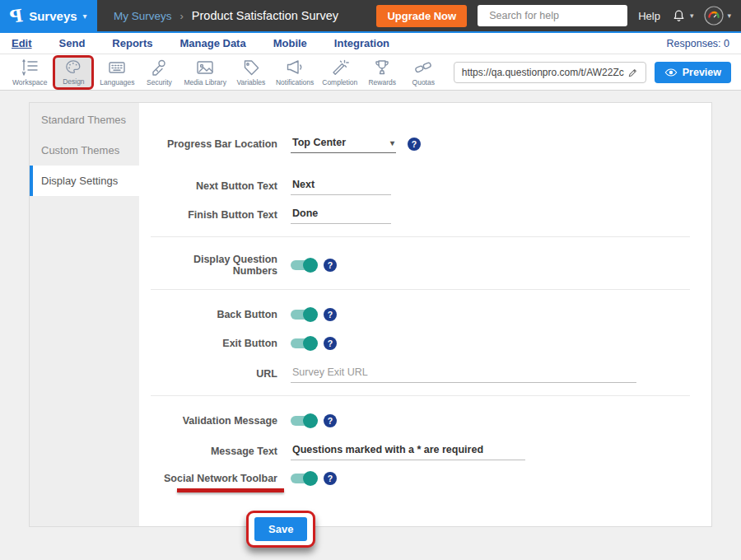 The image size is (741, 560). I want to click on help-link: Help, so click(649, 16).